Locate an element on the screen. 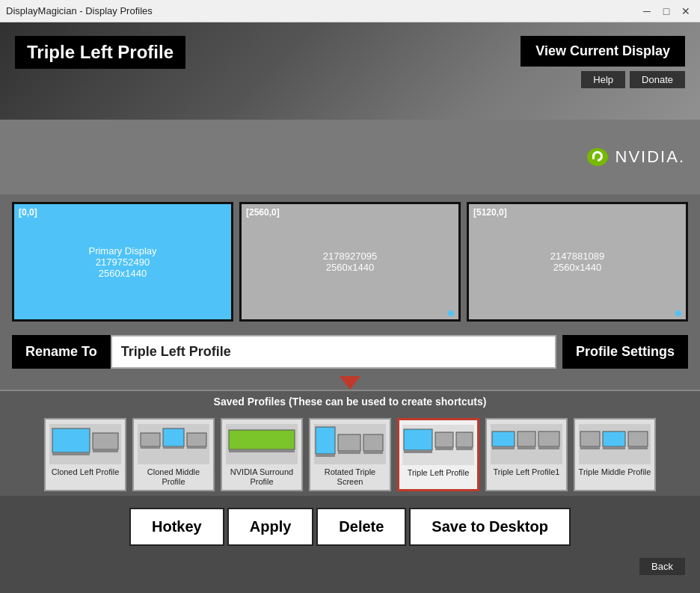  display-2-info: 2178927095 2560x1440 is located at coordinates (350, 262).